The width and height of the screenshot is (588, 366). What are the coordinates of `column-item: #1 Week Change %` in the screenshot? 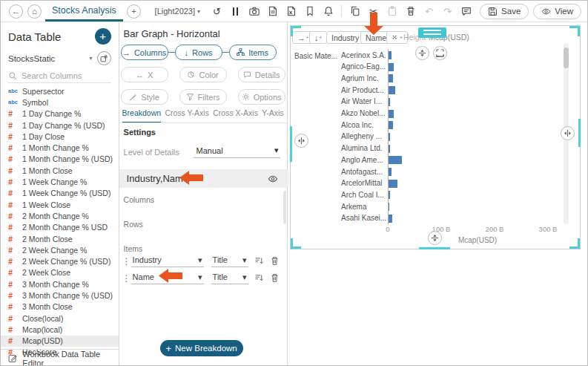 It's located at (59, 181).